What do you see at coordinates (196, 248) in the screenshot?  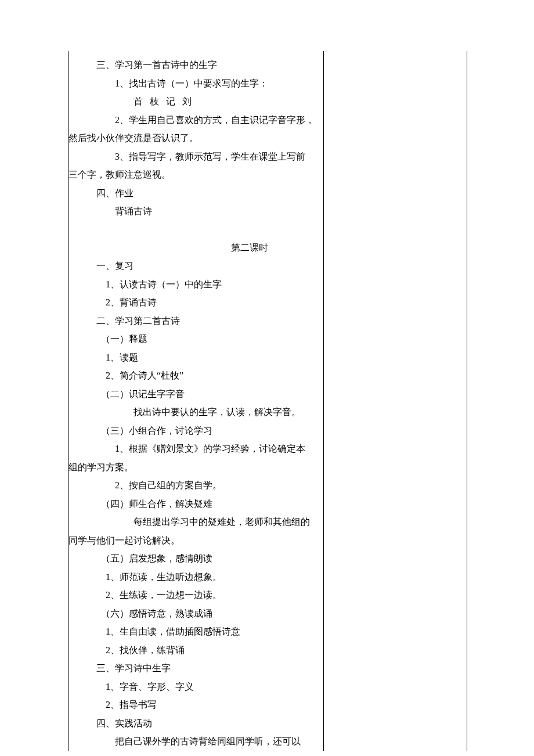 I see `sub-heading: 第二课时` at bounding box center [196, 248].